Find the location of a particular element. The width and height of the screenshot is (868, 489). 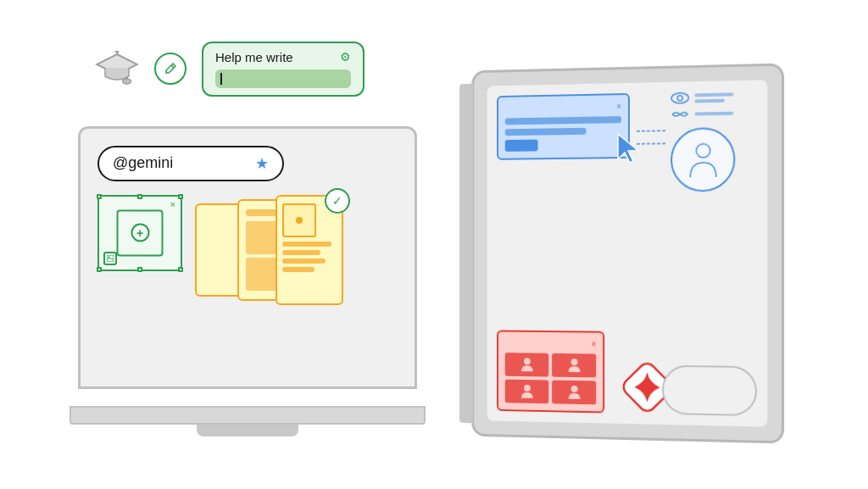

yellow-line-c is located at coordinates (303, 261).